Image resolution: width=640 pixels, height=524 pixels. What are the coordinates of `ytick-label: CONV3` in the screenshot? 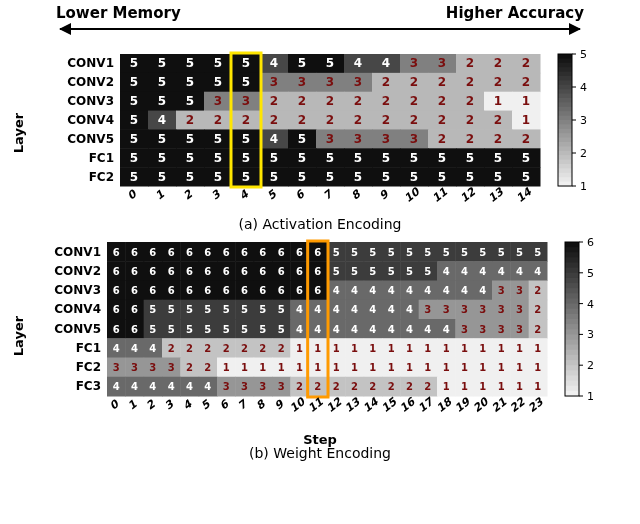 It's located at (90, 101).